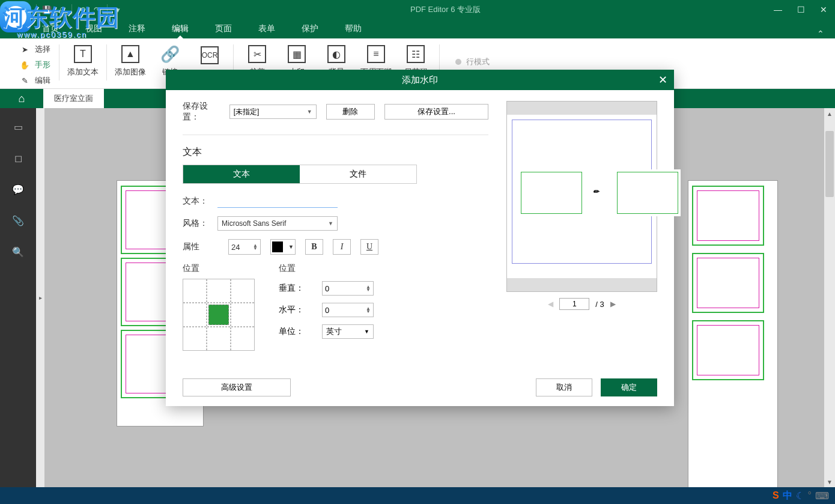 The width and height of the screenshot is (835, 504). I want to click on position-grid-label: 位置, so click(219, 269).